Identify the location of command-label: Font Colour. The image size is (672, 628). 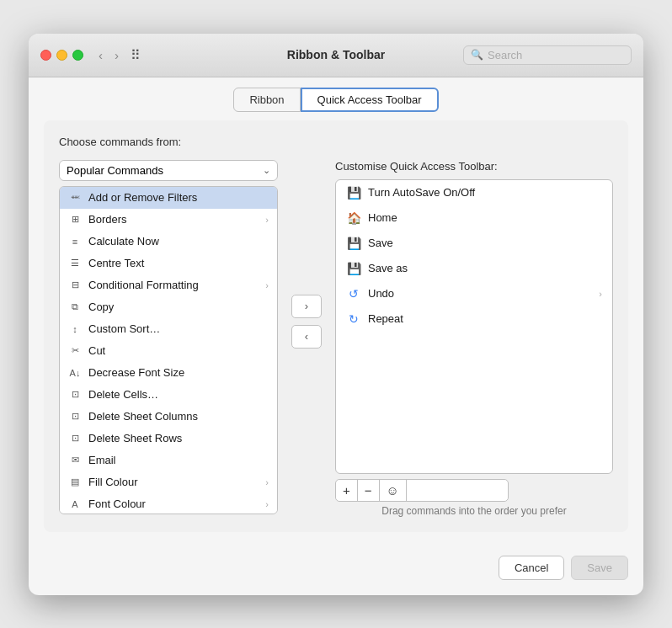
(117, 503).